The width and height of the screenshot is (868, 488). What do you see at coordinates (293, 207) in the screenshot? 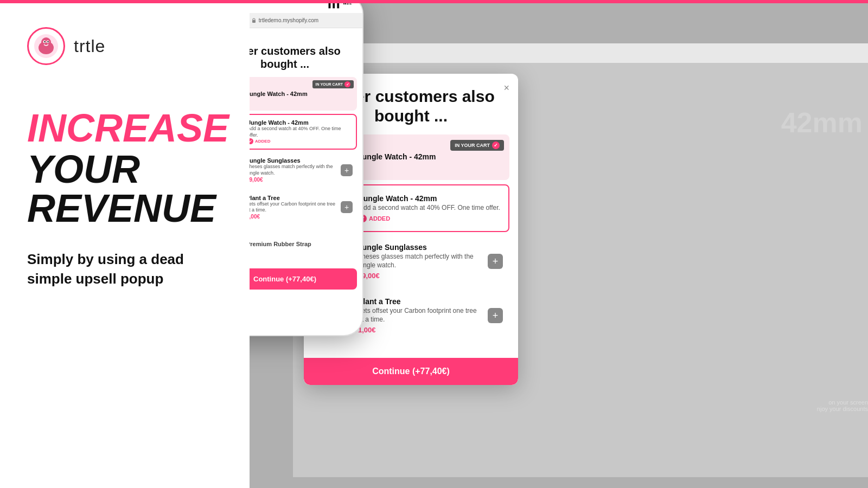
I see `phone-product-info-4: Plant a Tree Lets offset your Carbon foo…` at bounding box center [293, 207].